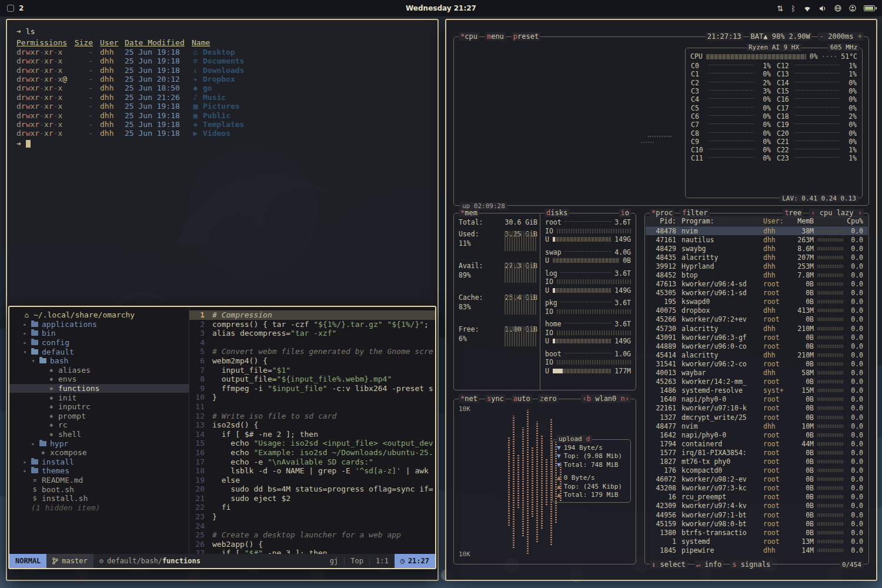 Image resolution: width=882 pixels, height=588 pixels. I want to click on user-icon, so click(853, 8).